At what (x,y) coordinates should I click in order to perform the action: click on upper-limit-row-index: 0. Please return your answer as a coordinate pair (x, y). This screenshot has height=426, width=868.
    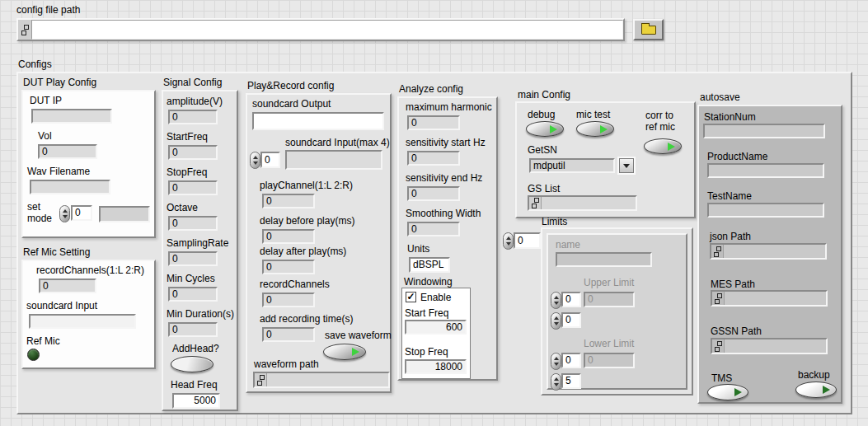
    Looking at the image, I should click on (571, 300).